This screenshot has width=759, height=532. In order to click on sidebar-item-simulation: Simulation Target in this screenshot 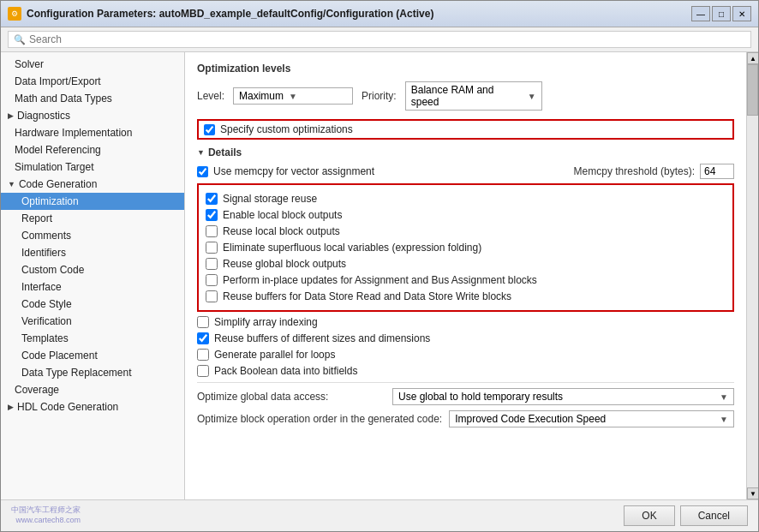, I will do `click(93, 167)`.